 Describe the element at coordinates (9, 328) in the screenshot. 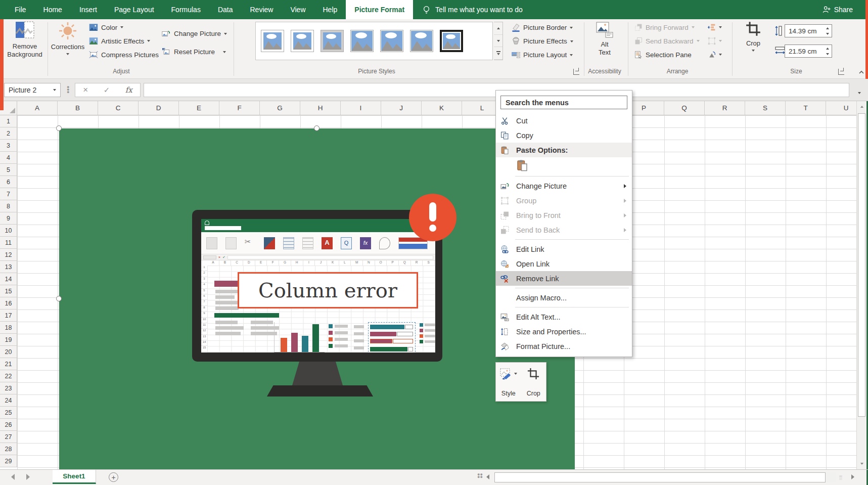

I see `row-header-18: 18` at that location.